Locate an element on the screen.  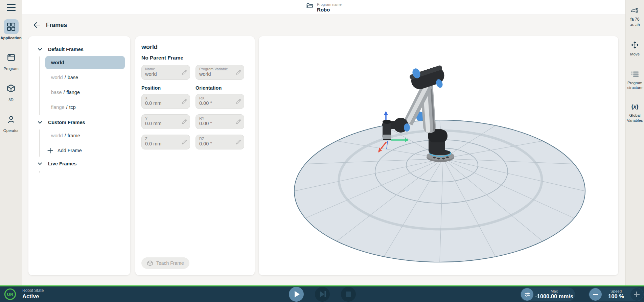
play-button is located at coordinates (296, 294).